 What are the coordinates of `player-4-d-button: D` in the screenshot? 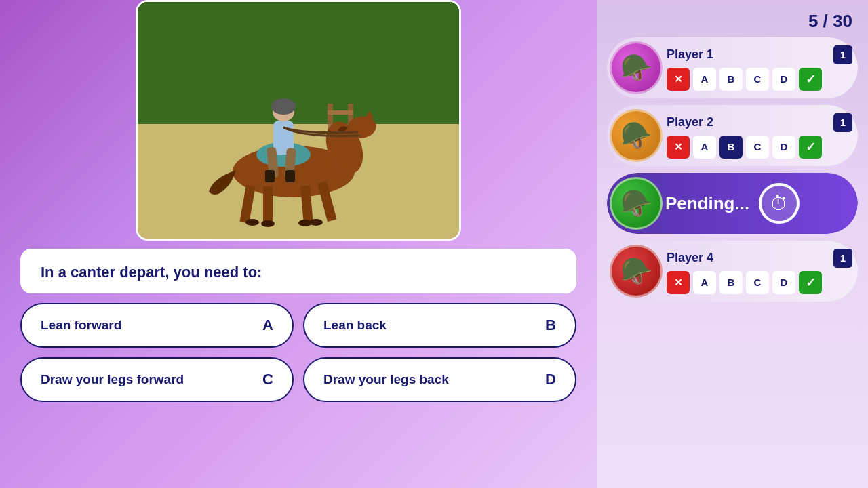 It's located at (784, 283).